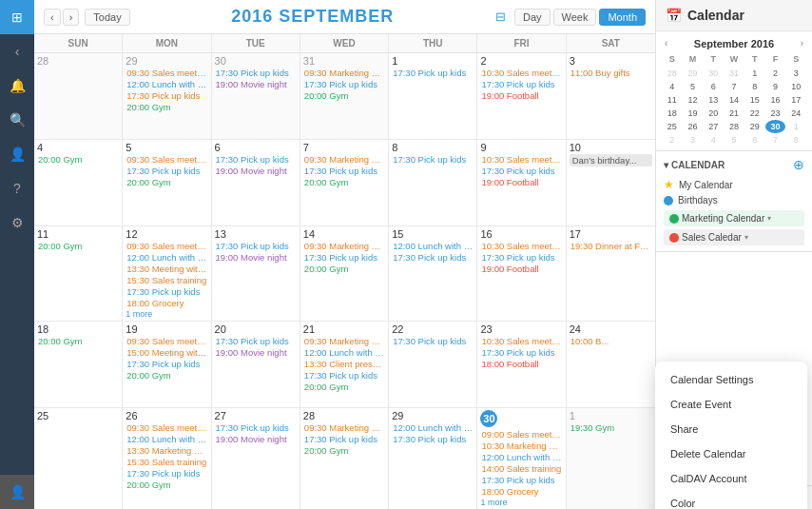 The image size is (812, 509). What do you see at coordinates (731, 479) in the screenshot?
I see `menu-item-caldav-account: CalDAV Account` at bounding box center [731, 479].